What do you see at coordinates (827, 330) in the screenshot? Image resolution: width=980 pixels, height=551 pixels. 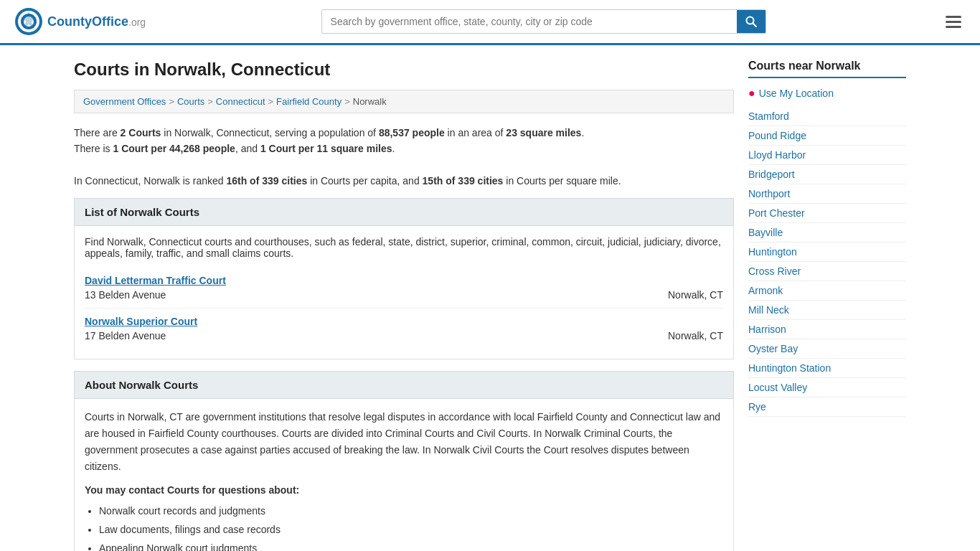 I see `sidebar-link-harrison: Harrison` at bounding box center [827, 330].